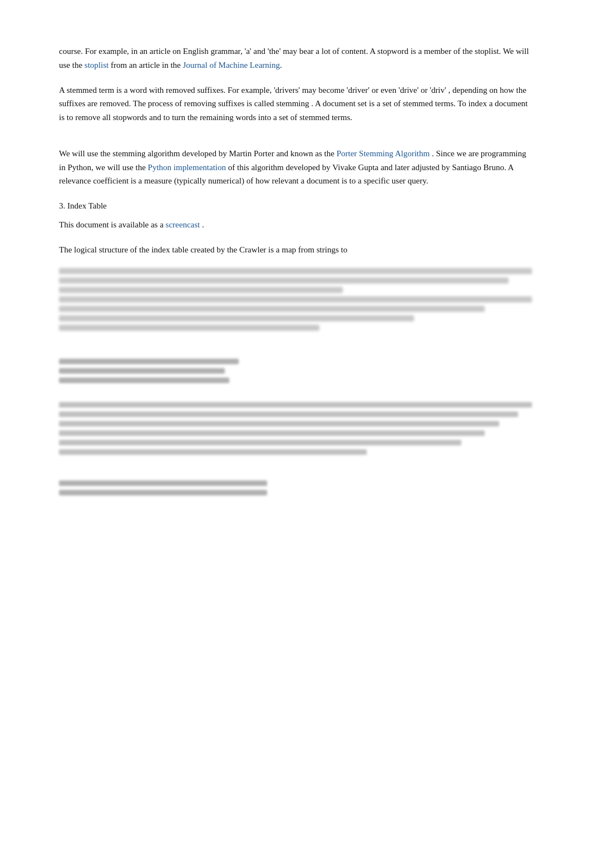 This screenshot has height=868, width=591. Describe the element at coordinates (296, 225) in the screenshot. I see `paragraph-4-text: This document is available as a screenca…` at that location.